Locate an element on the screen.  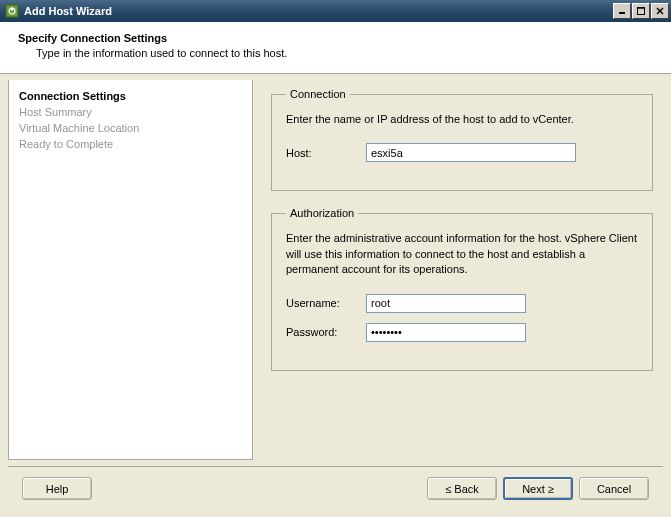
step-host-summary: Host Summary is located at coordinates (130, 112).